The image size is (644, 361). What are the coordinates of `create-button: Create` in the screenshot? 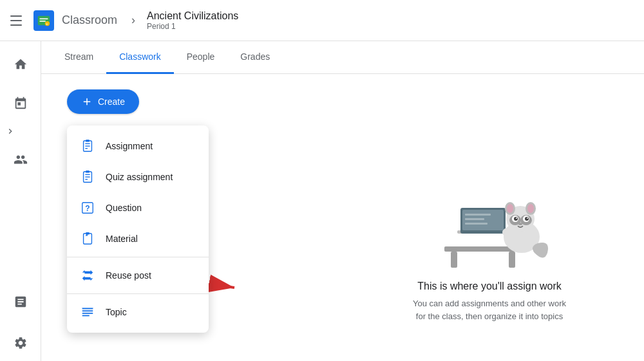 It's located at (103, 102).